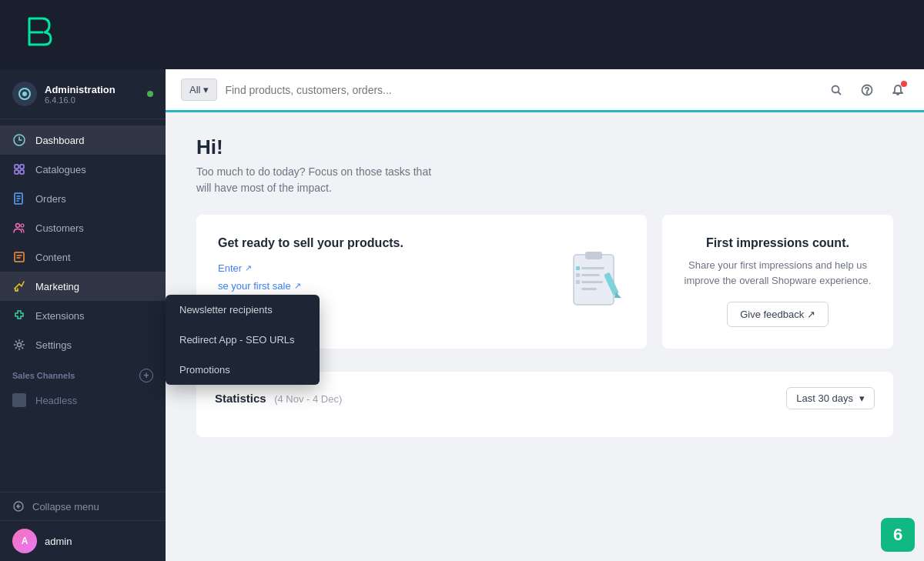 This screenshot has width=924, height=561. Describe the element at coordinates (83, 540) in the screenshot. I see `admin-bar: A admin` at that location.